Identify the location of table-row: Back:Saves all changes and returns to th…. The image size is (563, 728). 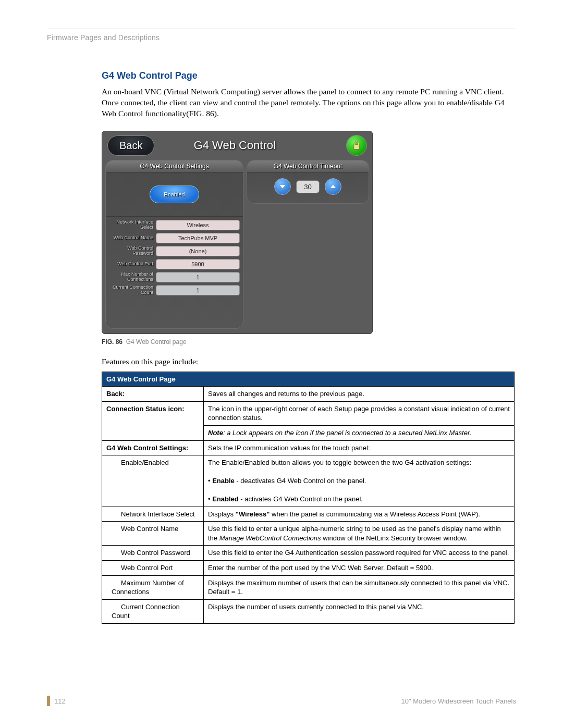
(309, 394).